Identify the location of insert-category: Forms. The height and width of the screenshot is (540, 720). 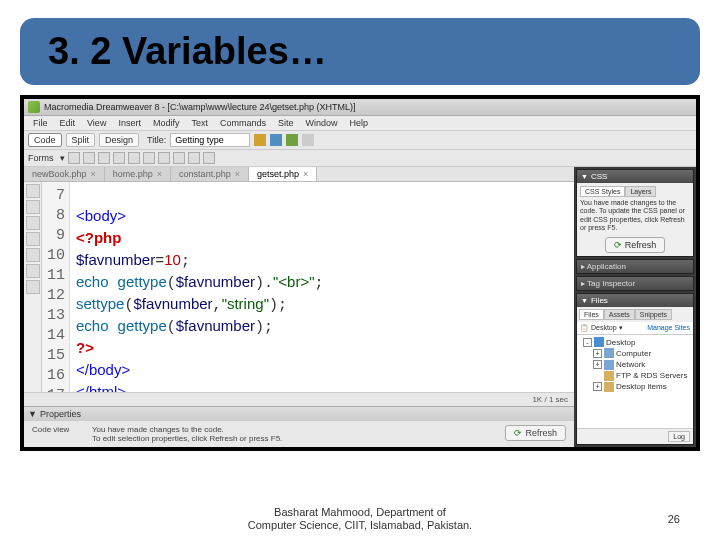
(41, 158).